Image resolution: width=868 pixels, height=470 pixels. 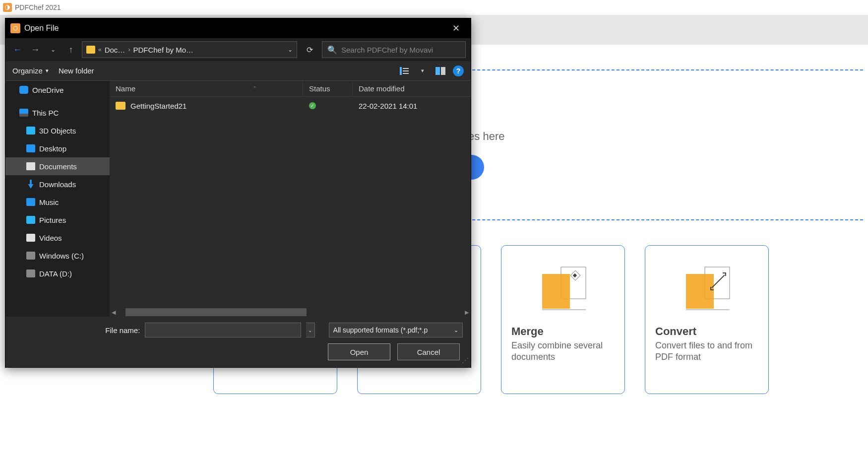 I want to click on dialog-toolbar: Organize ▾ New folder ▾ ?, so click(x=238, y=71).